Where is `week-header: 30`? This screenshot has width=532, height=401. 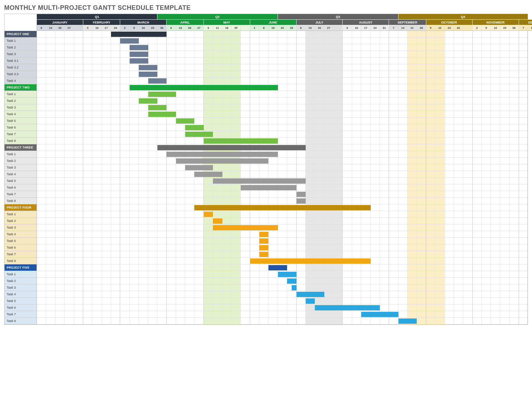
week-header: 30 is located at coordinates (514, 28).